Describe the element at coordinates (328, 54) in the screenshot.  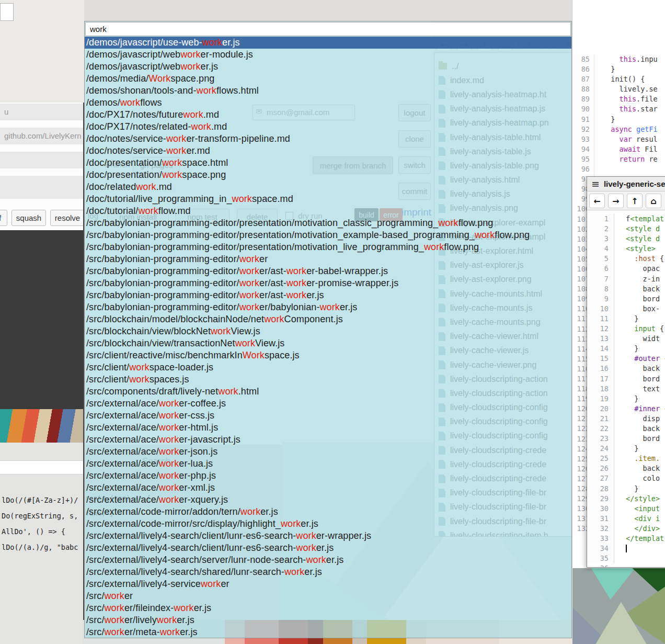
I see `search-result-item: /demos/javascript/webworker-module.js` at that location.